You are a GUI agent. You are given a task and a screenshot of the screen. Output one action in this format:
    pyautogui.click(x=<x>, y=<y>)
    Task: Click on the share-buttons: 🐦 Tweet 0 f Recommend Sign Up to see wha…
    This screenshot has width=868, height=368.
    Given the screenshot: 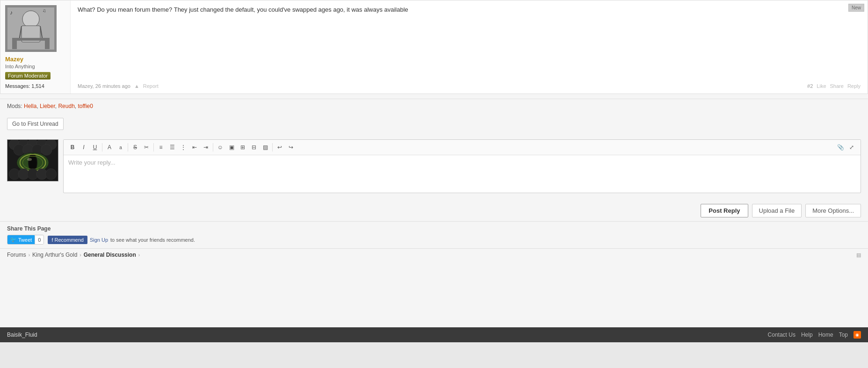 What is the action you would take?
    pyautogui.click(x=434, y=239)
    